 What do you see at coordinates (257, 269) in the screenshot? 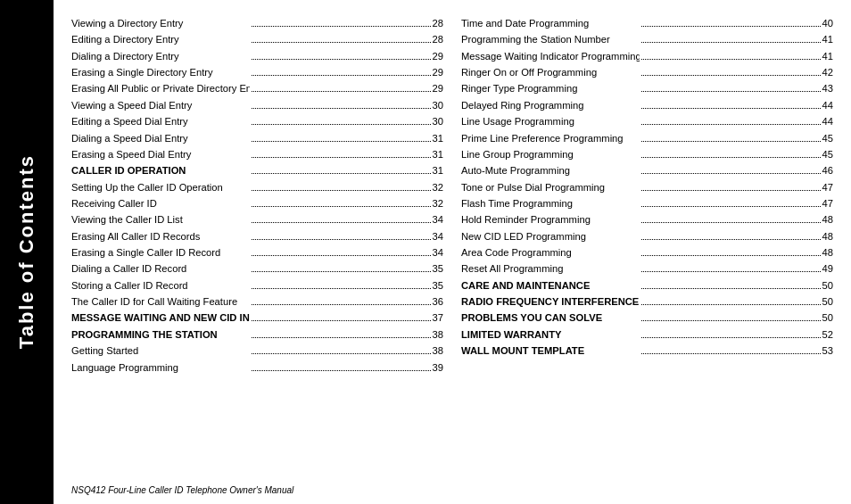
I see `toc-entry: Dialing a Caller ID Record35` at bounding box center [257, 269].